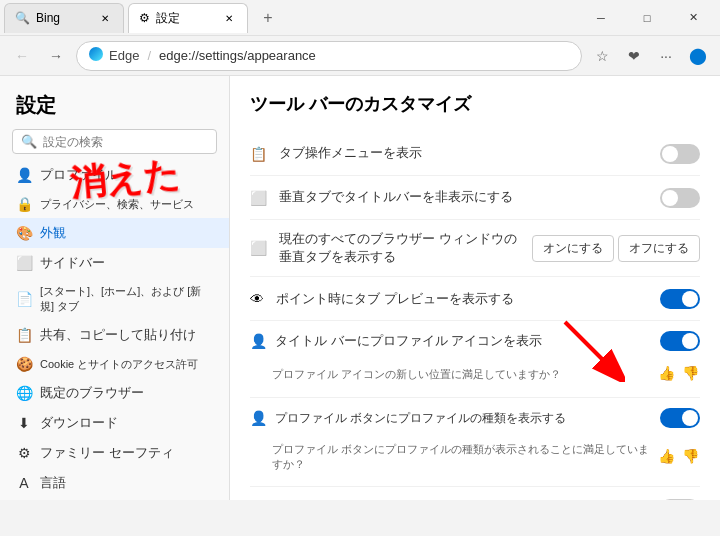  Describe the element at coordinates (258, 198) in the screenshot. I see `vertical-tab-icon: ⬜` at that location.